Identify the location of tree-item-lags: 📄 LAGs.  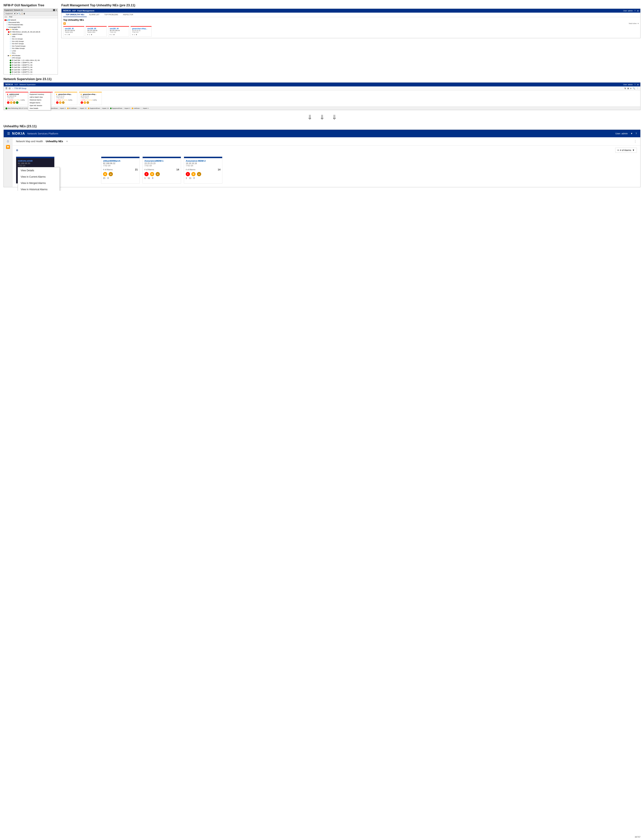
(31, 51).